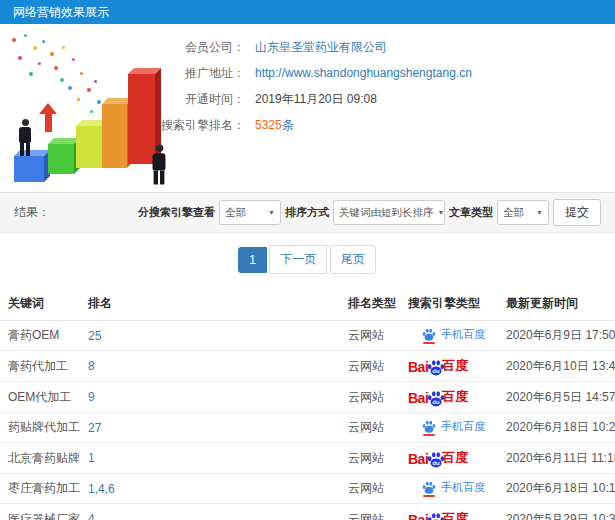  Describe the element at coordinates (558, 489) in the screenshot. I see `updated-cell: 2020年6月18日 10:19` at that location.